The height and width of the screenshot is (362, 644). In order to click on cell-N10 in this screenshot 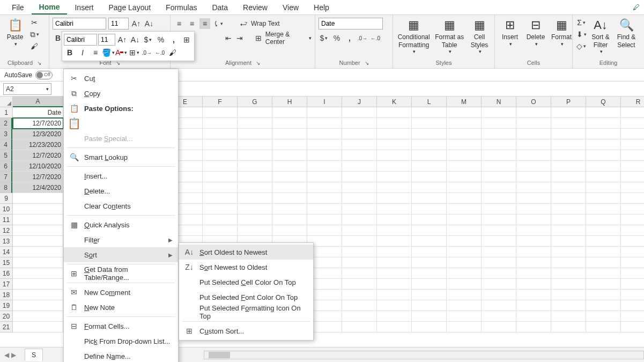, I will do `click(499, 209)`.